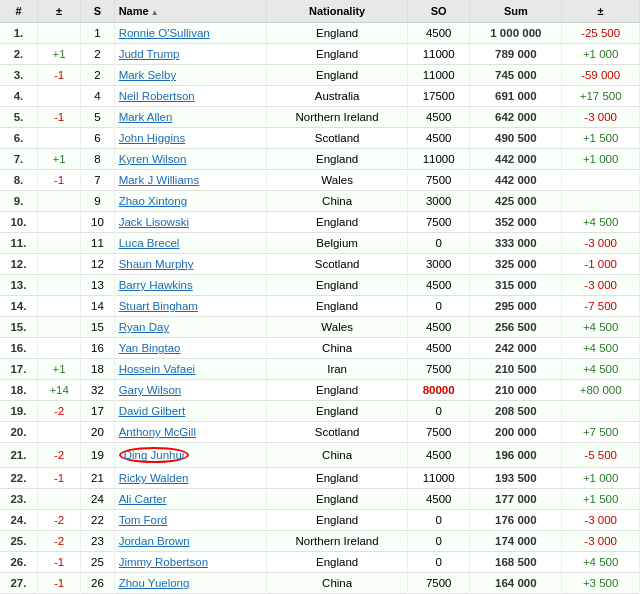 This screenshot has height=594, width=640. What do you see at coordinates (320, 412) in the screenshot?
I see `table-row: 19.-217David GilbertEngland0208 500` at bounding box center [320, 412].